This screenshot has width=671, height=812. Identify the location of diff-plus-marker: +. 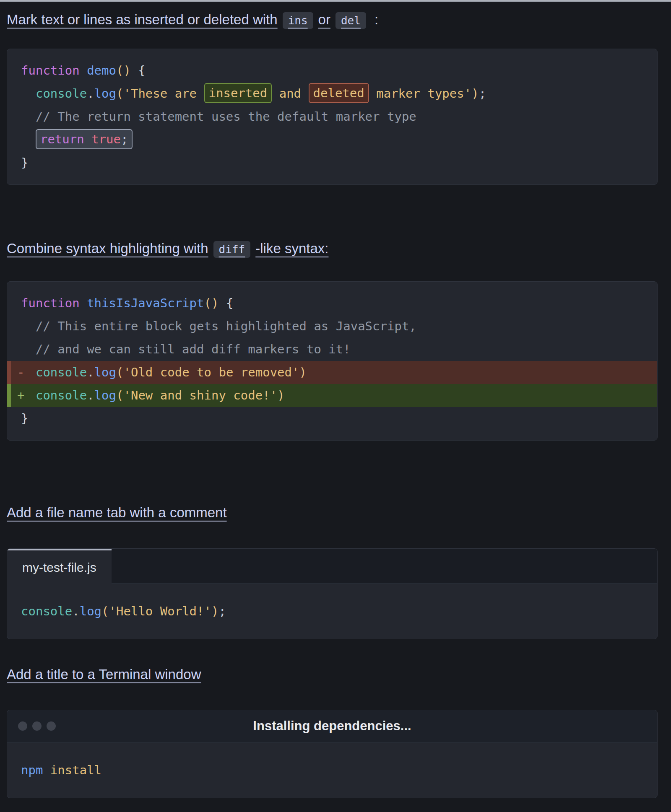
(21, 396).